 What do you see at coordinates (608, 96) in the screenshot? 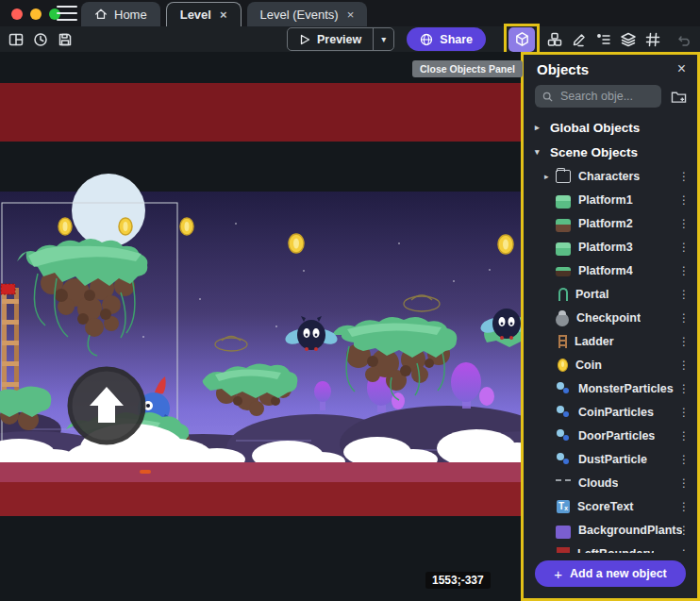
I see `search-input` at bounding box center [608, 96].